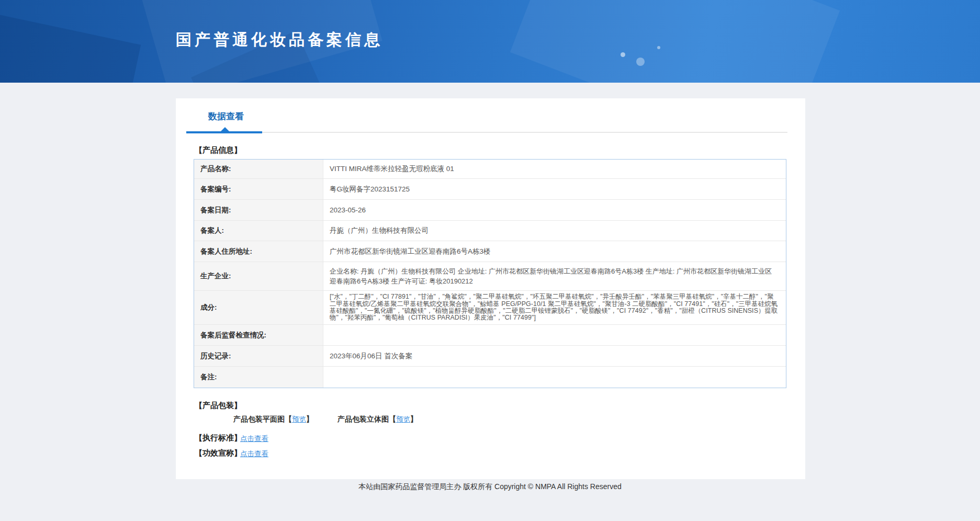  I want to click on table-row-product-name: 产品名称: VITTI MIRA维蒂米拉轻盈无瑕粉底液 01, so click(490, 169).